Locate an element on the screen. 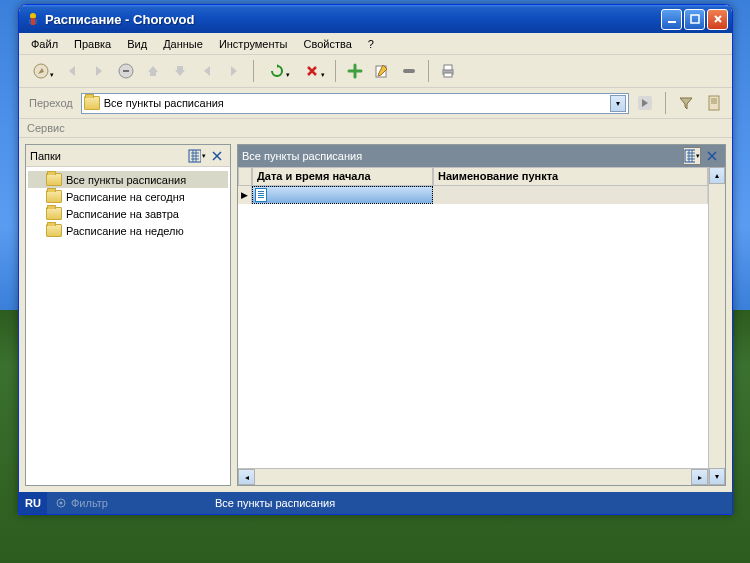 The image size is (750, 563). up-button is located at coordinates (153, 71).